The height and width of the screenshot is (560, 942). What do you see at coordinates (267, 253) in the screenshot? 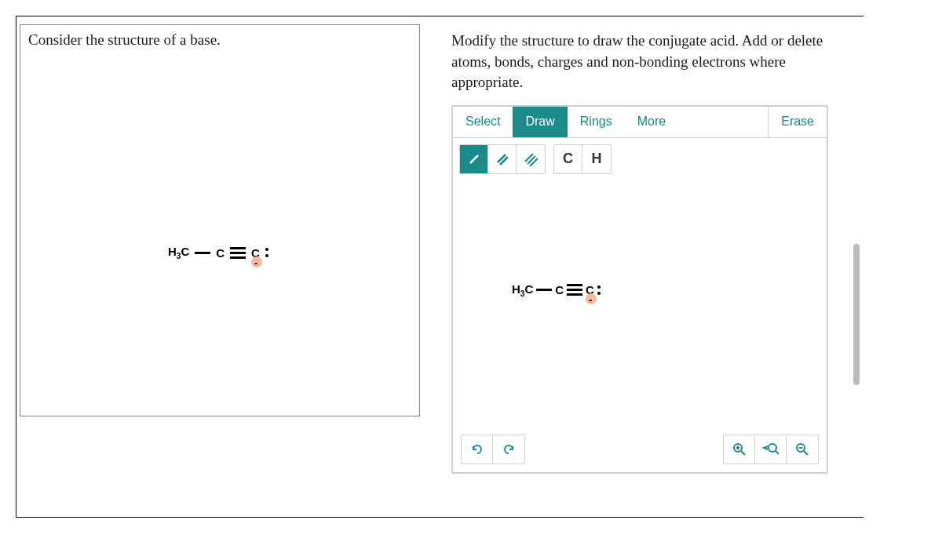
I see `lone-pair` at bounding box center [267, 253].